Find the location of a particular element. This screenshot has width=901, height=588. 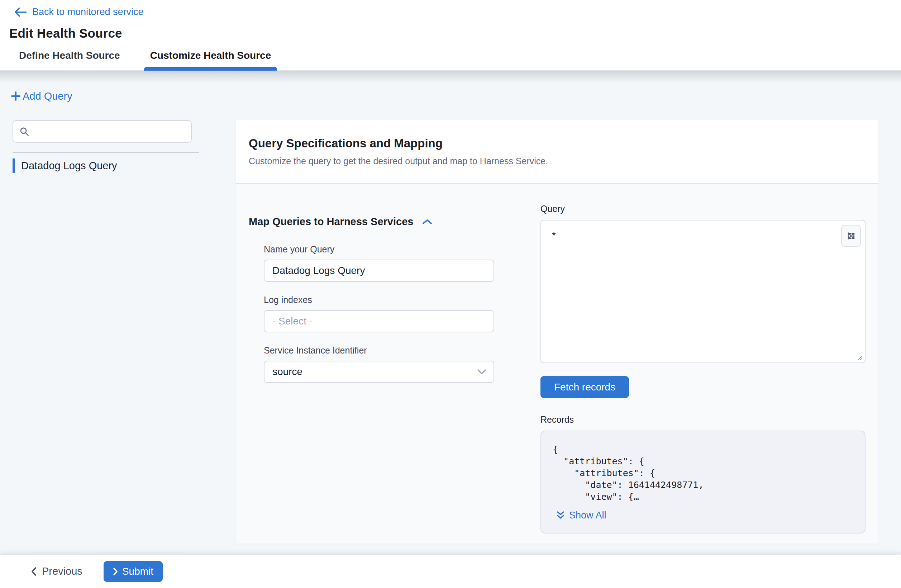

query-textarea: * is located at coordinates (703, 292).